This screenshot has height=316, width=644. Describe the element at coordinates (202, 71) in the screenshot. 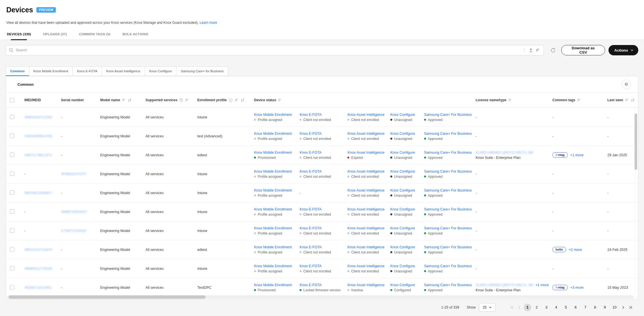

I see `service-tab-samsung-care-for-business: Samsung Care+ for Business` at that location.